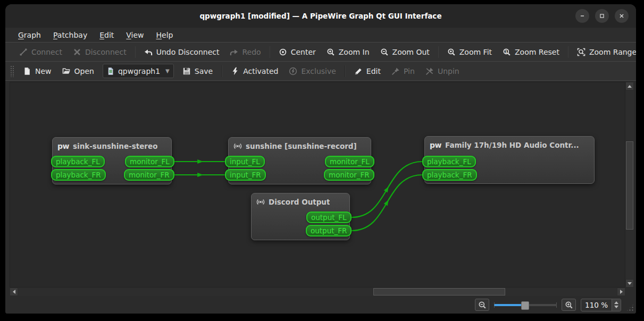  What do you see at coordinates (602, 16) in the screenshot?
I see `window-controls` at bounding box center [602, 16].